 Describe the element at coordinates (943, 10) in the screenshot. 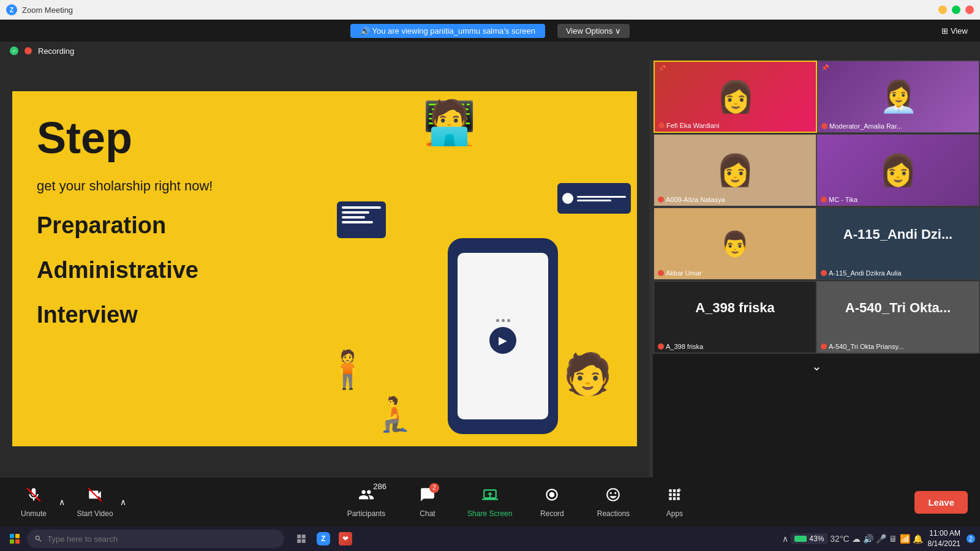

I see `minimize-button` at that location.